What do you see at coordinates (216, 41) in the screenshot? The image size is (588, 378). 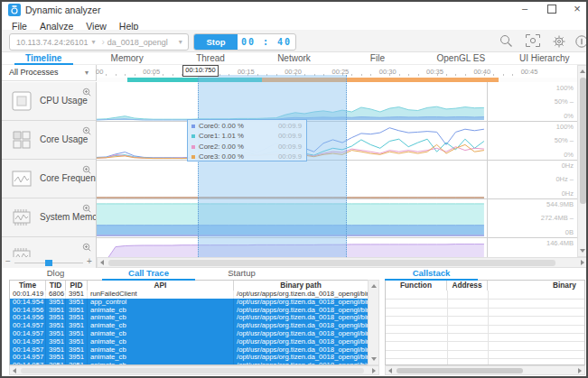 I see `stop-button: Stop` at bounding box center [216, 41].